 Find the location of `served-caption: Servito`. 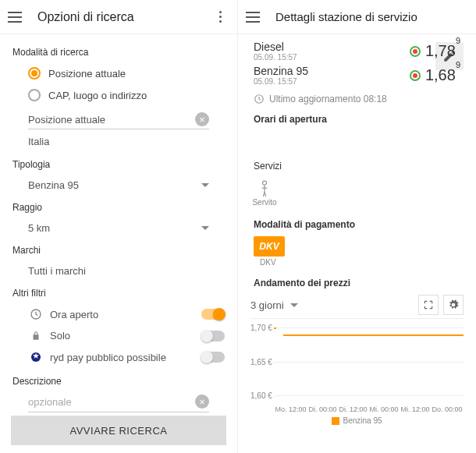

served-caption: Servito is located at coordinates (264, 203).